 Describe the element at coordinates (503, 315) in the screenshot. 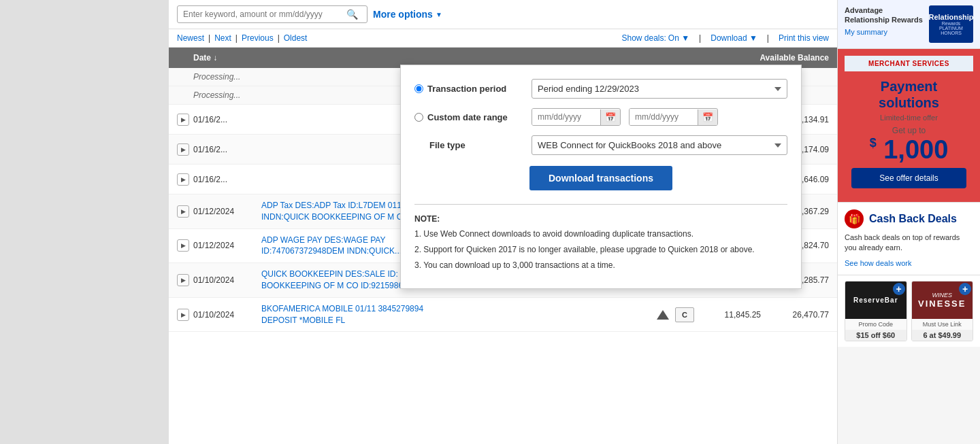

I see `table-row: ▶ 01/10/2024 BKOFAMERICA MOBILE 01/11 38…` at that location.